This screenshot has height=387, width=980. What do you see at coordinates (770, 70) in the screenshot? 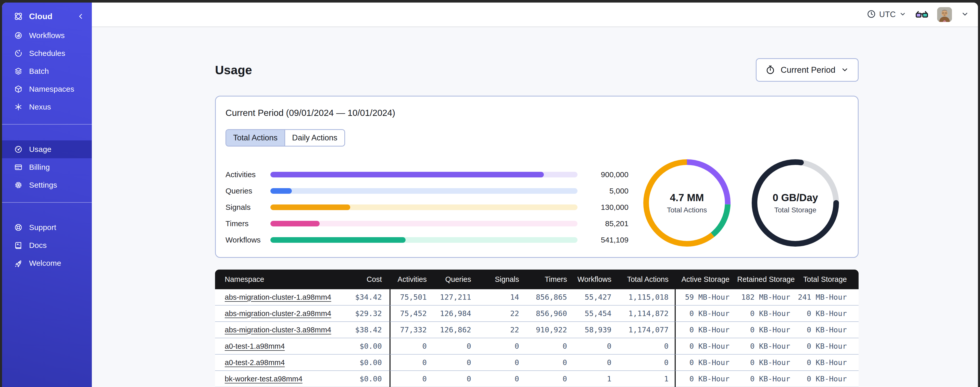
I see `stopwatch-icon` at bounding box center [770, 70].